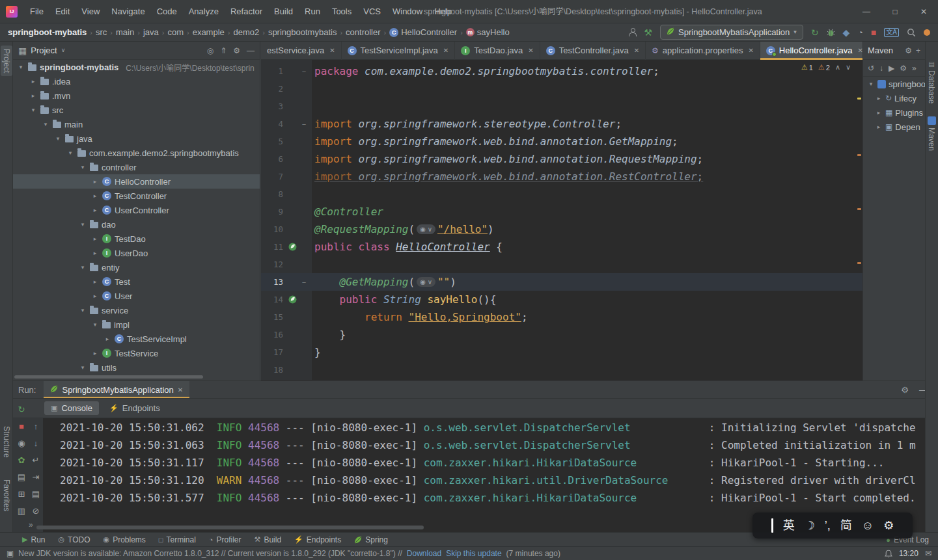 The width and height of the screenshot is (938, 560). Describe the element at coordinates (846, 526) in the screenshot. I see `ime-simplified-chinese: 简` at that location.